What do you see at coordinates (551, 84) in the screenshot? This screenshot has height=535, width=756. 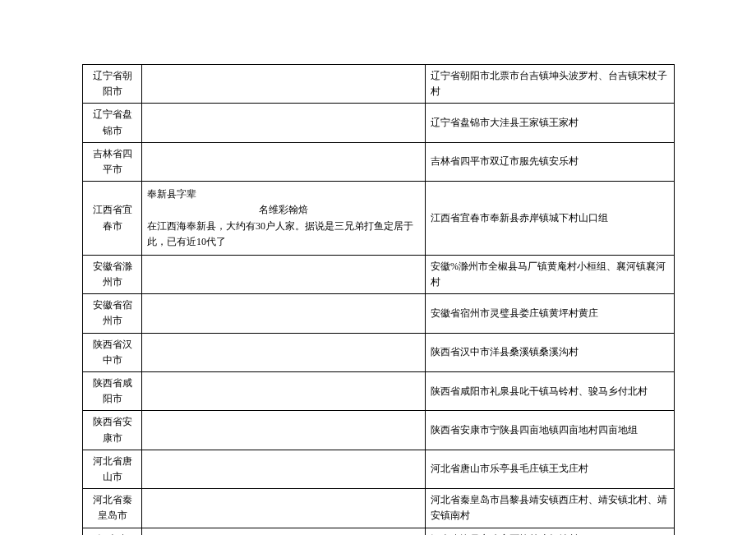 I see `detail-cell: 辽宁省朝阳市北票市台吉镇坤头波罗村、台吉镇宋杖子村` at bounding box center [551, 84].